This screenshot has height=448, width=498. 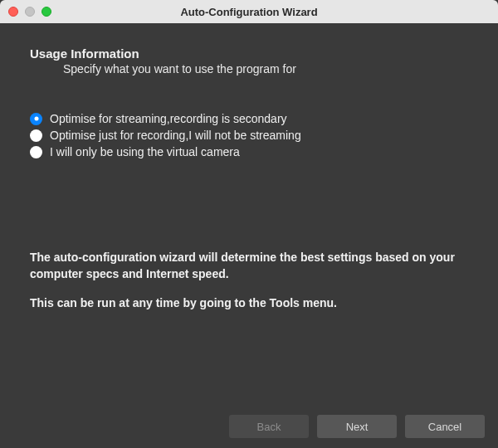 I want to click on traffic-lights, so click(x=26, y=12).